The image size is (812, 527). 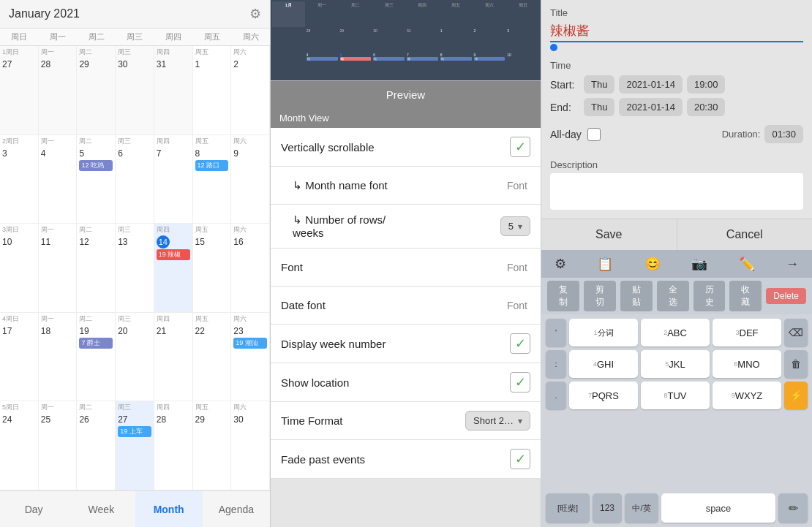 I want to click on cal-cell: 周六9, so click(x=250, y=180).